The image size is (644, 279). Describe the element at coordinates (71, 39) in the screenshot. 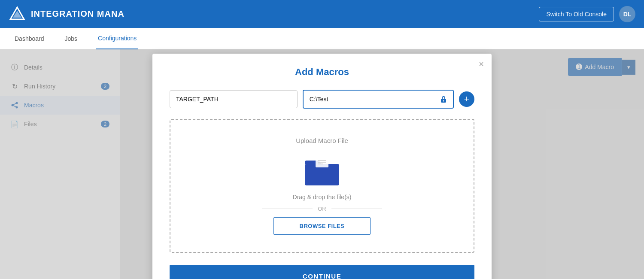

I see `nav-item-jobs: Jobs` at that location.